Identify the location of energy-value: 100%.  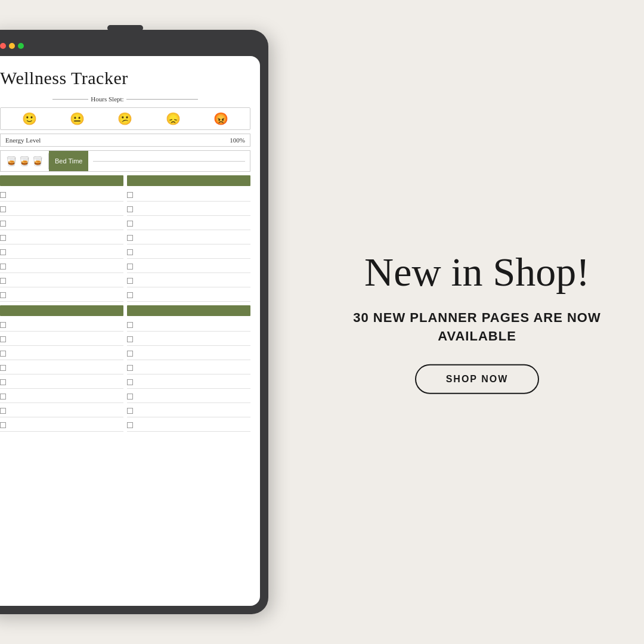
(237, 140).